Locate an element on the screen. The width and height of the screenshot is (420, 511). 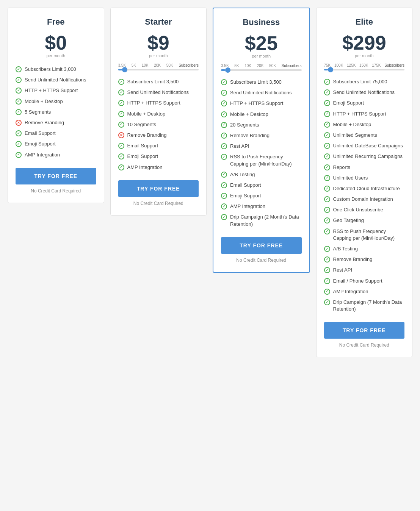
slider-fill-starter is located at coordinates (121, 70).